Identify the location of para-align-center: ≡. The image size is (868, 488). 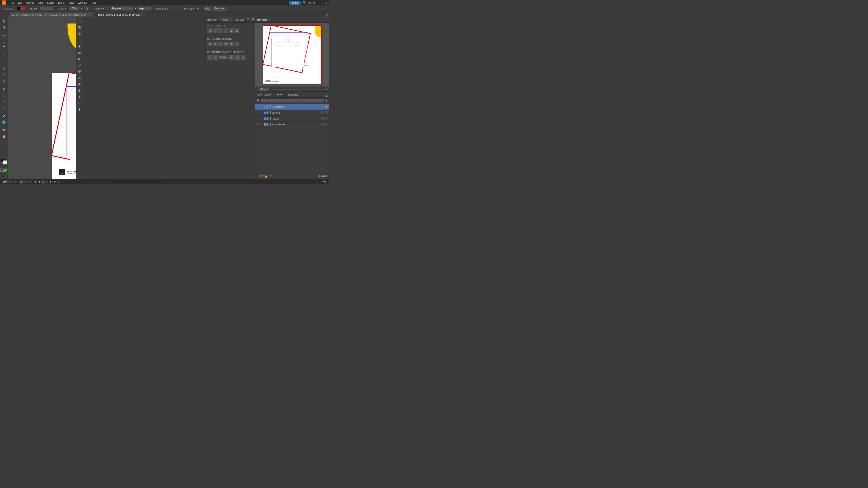
(174, 9).